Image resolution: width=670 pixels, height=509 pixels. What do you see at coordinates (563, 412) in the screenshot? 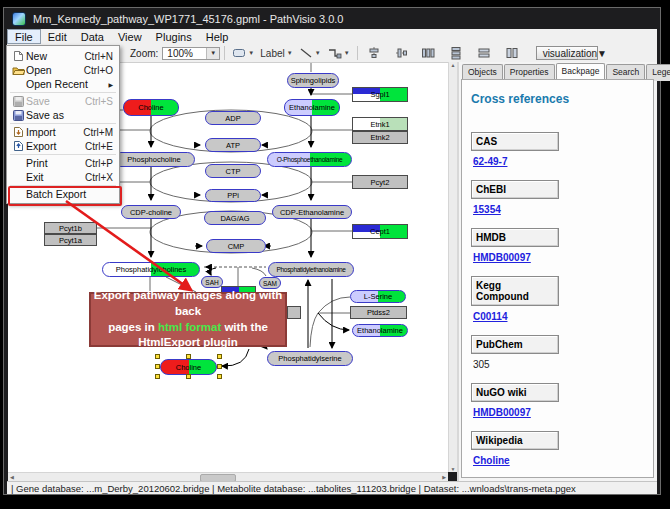
I see `nugo-link: HMDB00097` at bounding box center [563, 412].